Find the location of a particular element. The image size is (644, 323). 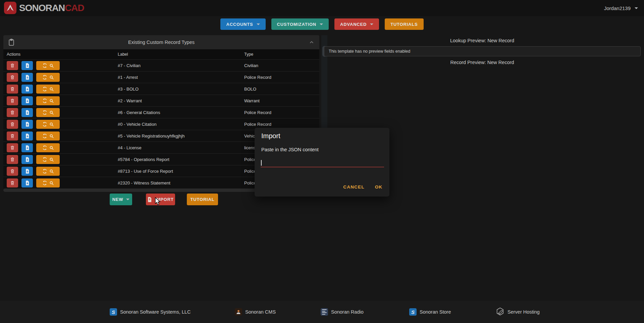

nav-advanced-button: ADVANCED is located at coordinates (357, 24).